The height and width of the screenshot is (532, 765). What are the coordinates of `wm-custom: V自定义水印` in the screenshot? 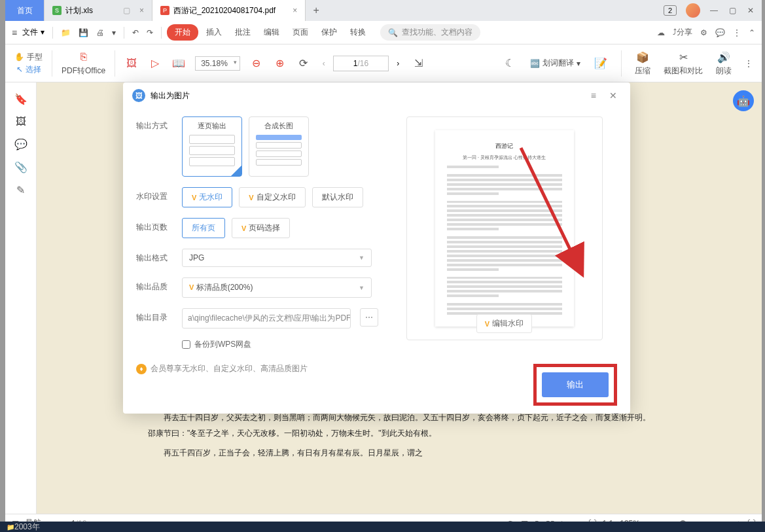 It's located at (272, 198).